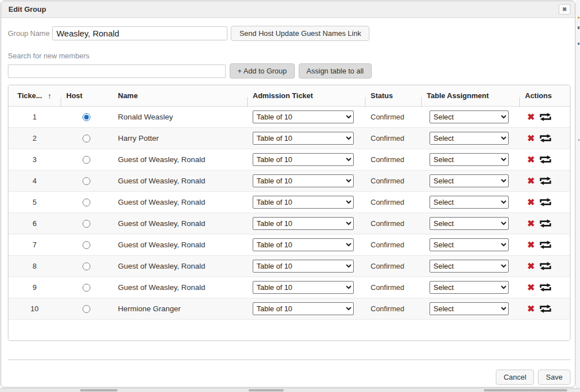  I want to click on cancel-button: Cancel, so click(515, 377).